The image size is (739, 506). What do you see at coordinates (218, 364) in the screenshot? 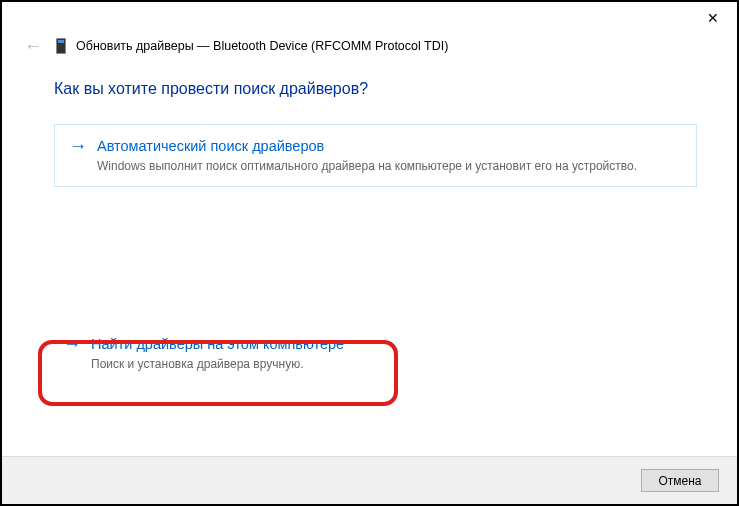
I see `option-manual-desc: Поиск и установка драйвера вручную.` at bounding box center [218, 364].